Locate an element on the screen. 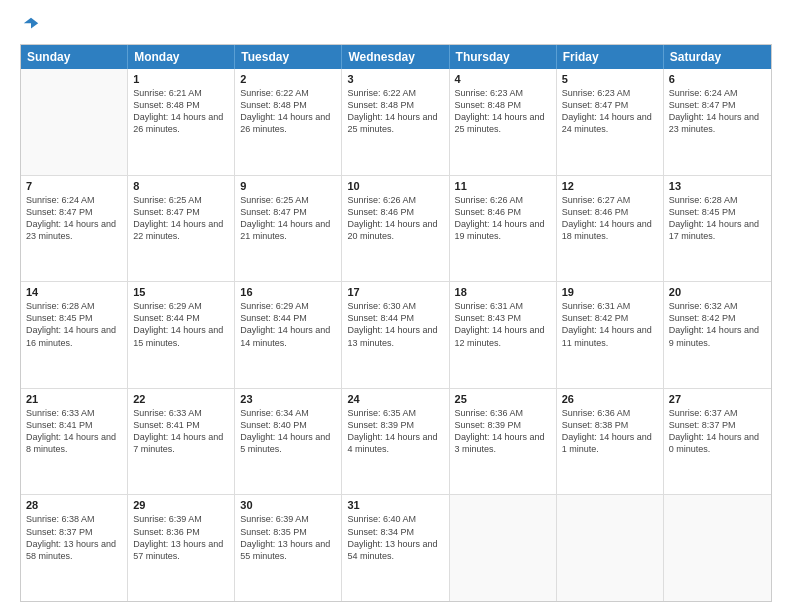 This screenshot has height=612, width=792. day-number: 27 is located at coordinates (718, 399).